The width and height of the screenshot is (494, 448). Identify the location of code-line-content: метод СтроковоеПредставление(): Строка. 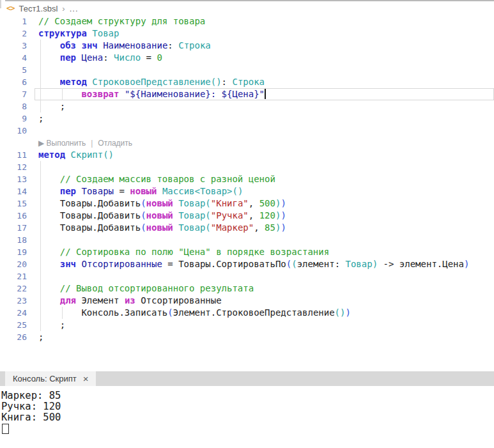
(265, 82).